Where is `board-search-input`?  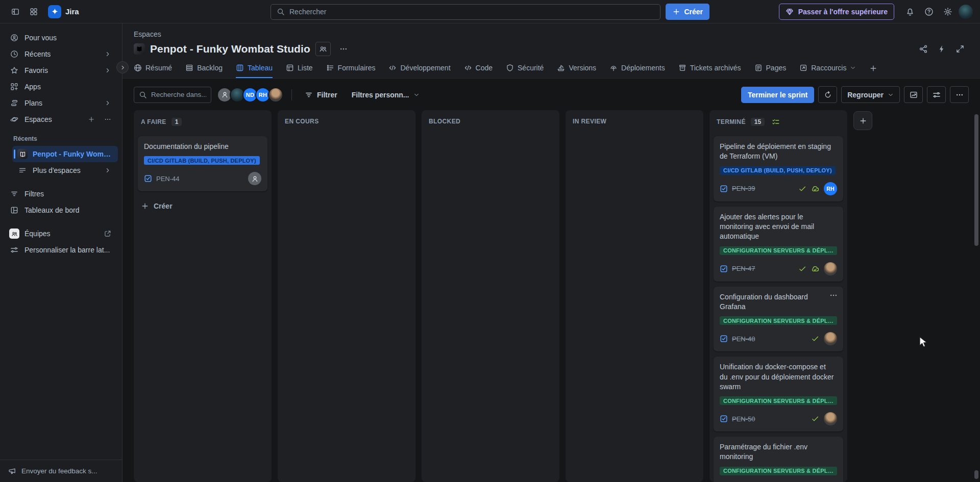
board-search-input is located at coordinates (179, 95).